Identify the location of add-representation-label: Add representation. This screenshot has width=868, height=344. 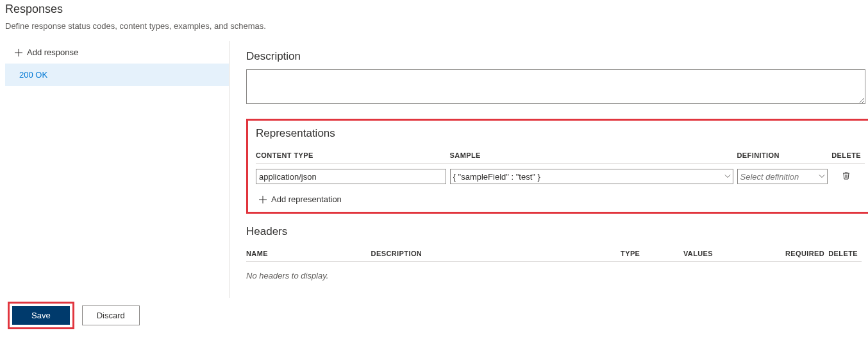
(306, 199).